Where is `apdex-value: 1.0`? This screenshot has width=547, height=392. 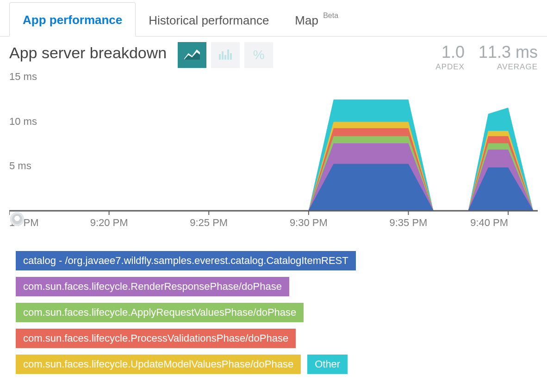
apdex-value: 1.0 is located at coordinates (450, 52).